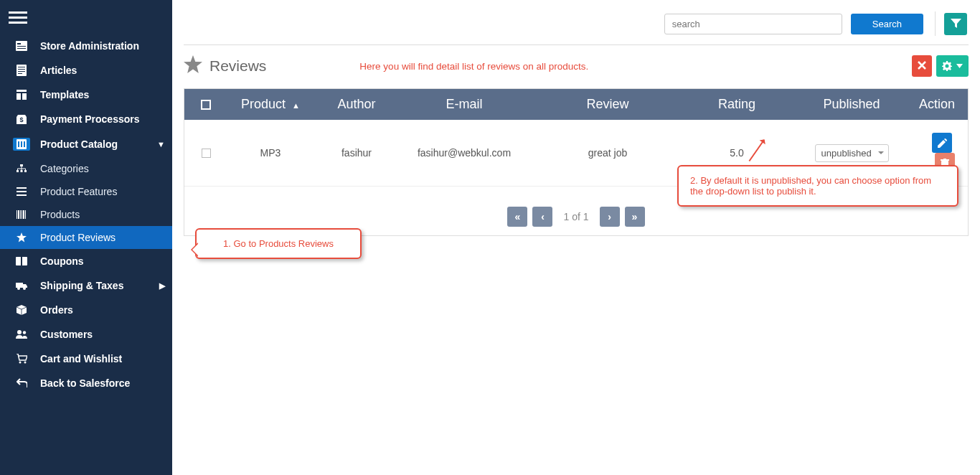  Describe the element at coordinates (936, 24) in the screenshot. I see `divider` at that location.